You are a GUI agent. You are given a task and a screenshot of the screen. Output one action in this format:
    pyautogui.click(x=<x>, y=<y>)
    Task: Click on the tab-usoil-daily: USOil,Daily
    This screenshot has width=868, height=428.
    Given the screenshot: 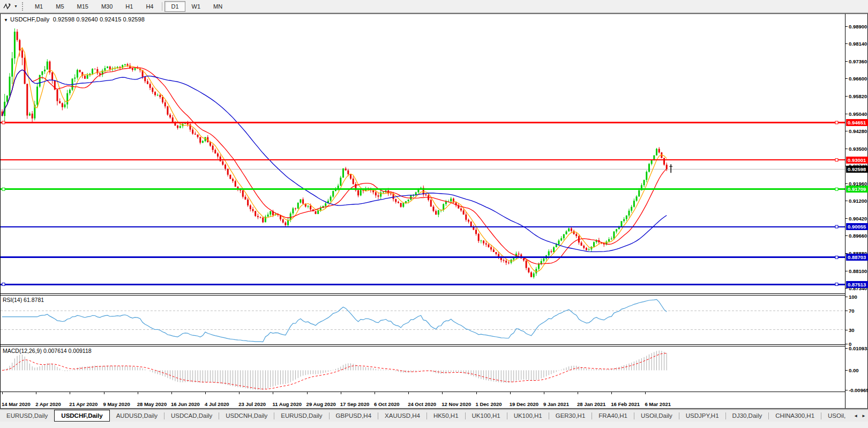 What is the action you would take?
    pyautogui.click(x=657, y=416)
    